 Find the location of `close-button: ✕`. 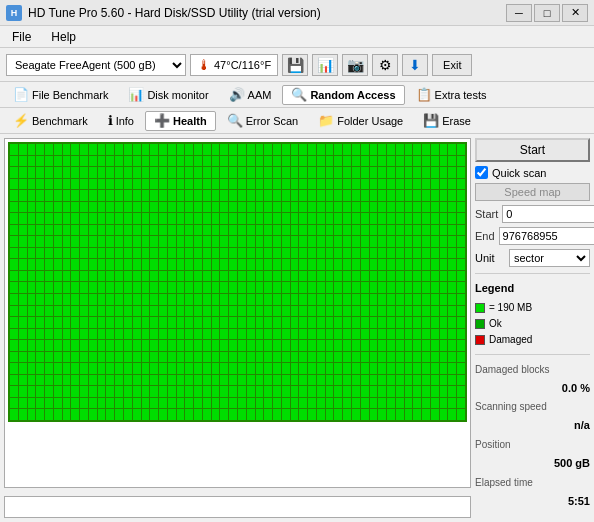

close-button: ✕ is located at coordinates (575, 13).